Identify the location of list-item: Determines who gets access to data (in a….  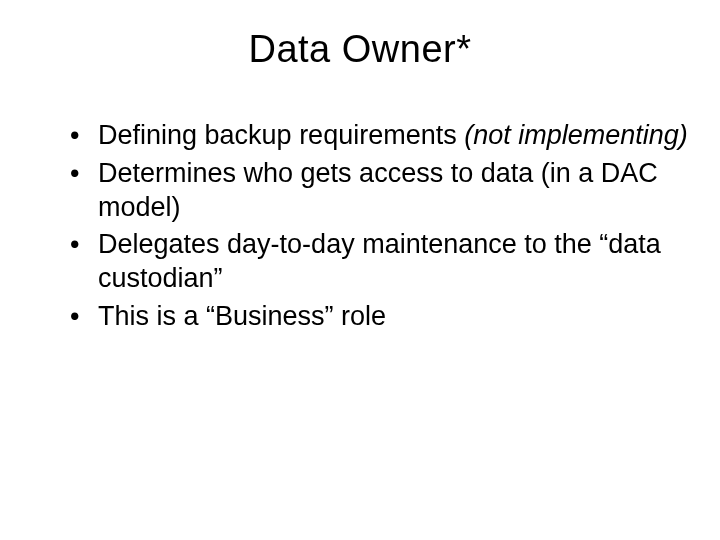
(380, 191).